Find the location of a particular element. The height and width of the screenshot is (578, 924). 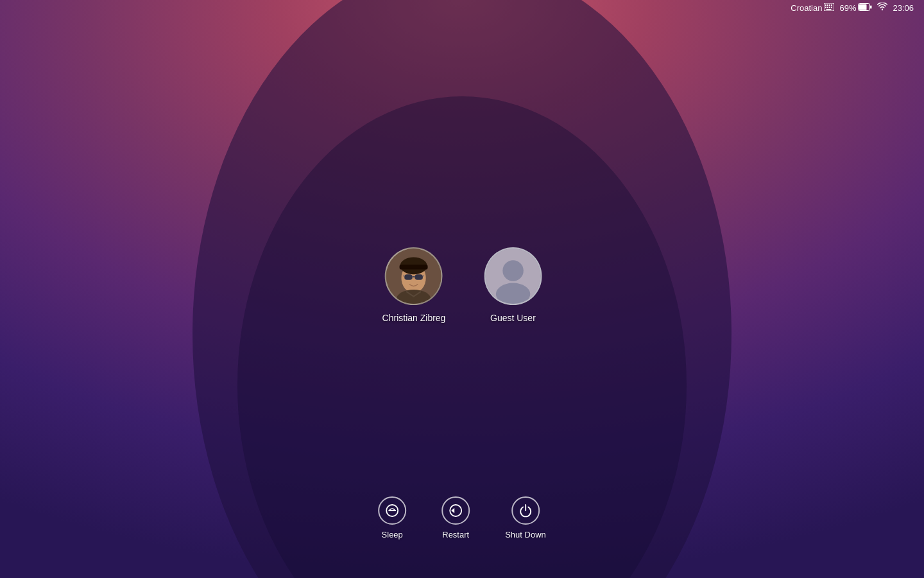

time-display: 23:06 is located at coordinates (903, 8).